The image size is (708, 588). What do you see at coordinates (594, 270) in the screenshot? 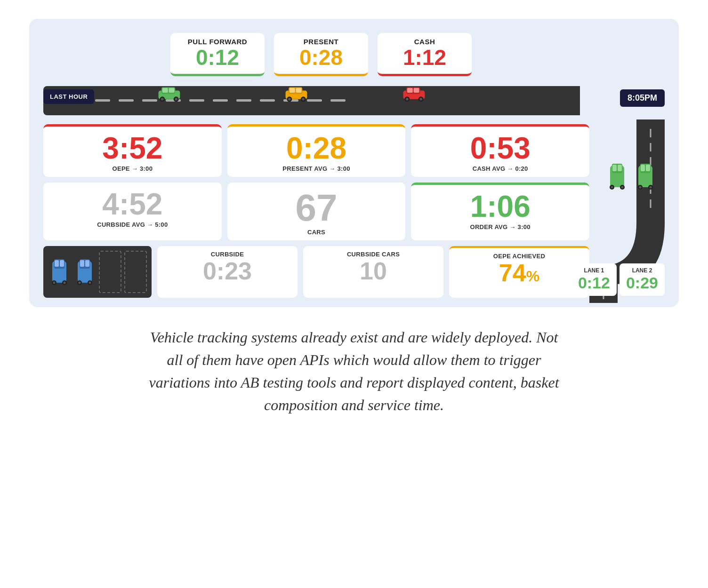
I see `lane1-label: LANE 1` at bounding box center [594, 270].